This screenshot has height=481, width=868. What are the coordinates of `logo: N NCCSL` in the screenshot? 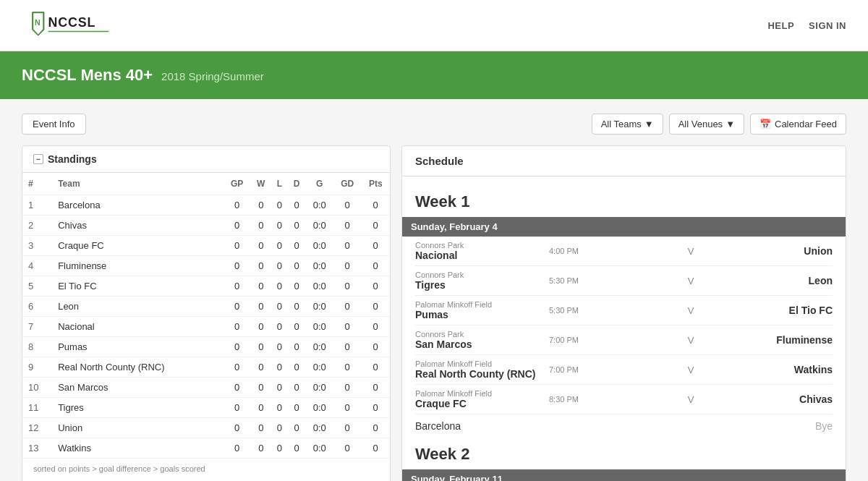 It's located at (69, 25).